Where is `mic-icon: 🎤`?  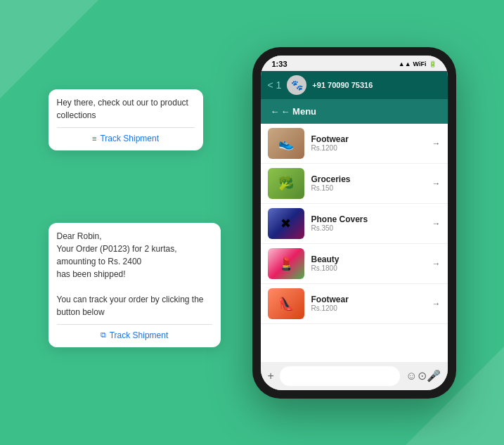 mic-icon: 🎤 is located at coordinates (434, 375).